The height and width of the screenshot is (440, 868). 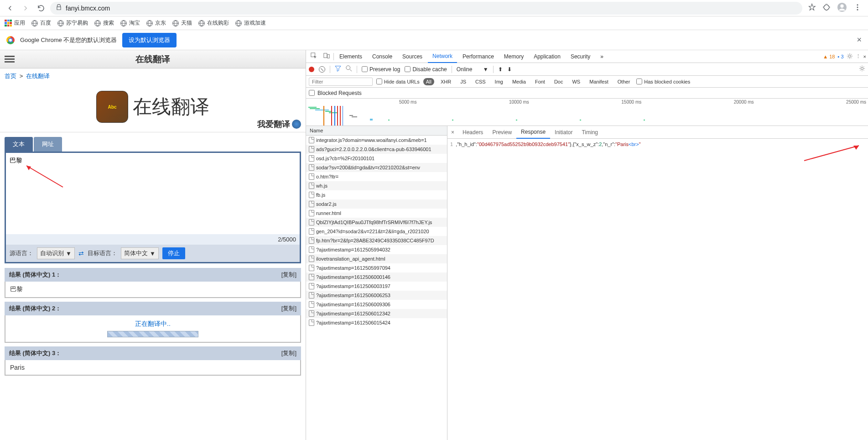 I want to click on forward-button, so click(x=26, y=8).